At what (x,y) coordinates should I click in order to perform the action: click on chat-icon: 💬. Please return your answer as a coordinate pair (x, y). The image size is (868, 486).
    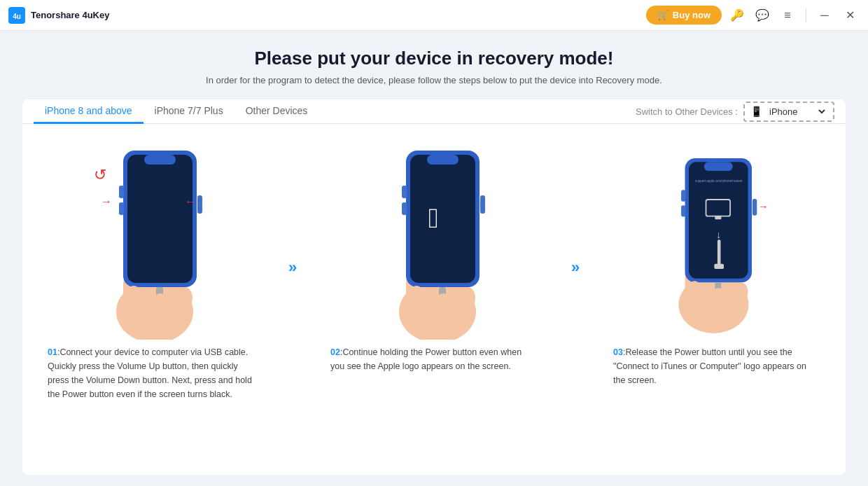
    Looking at the image, I should click on (762, 15).